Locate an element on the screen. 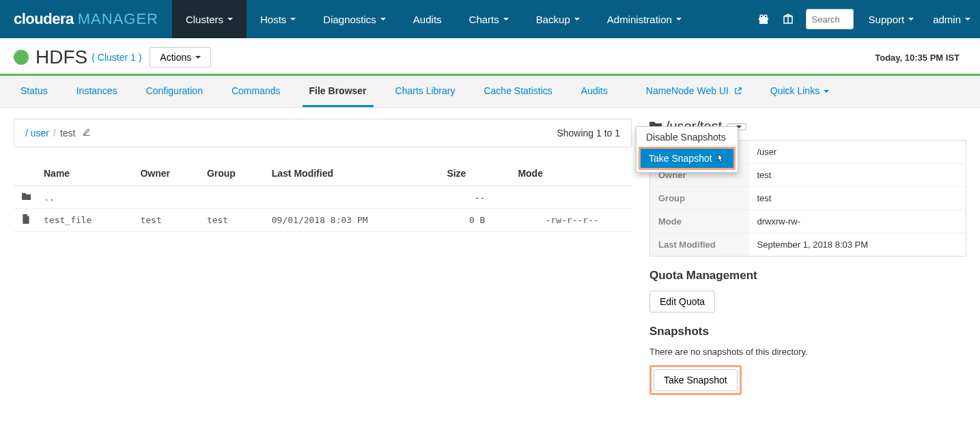 The width and height of the screenshot is (980, 421). breadcrumb-user: user is located at coordinates (40, 133).